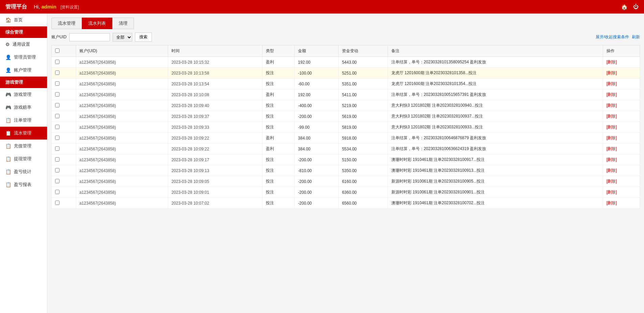 The width and height of the screenshot is (644, 313). What do you see at coordinates (495, 160) in the screenshot?
I see `row-remark: 澳珊时时彩 1910461期 注单20230328100917...投注` at bounding box center [495, 160].